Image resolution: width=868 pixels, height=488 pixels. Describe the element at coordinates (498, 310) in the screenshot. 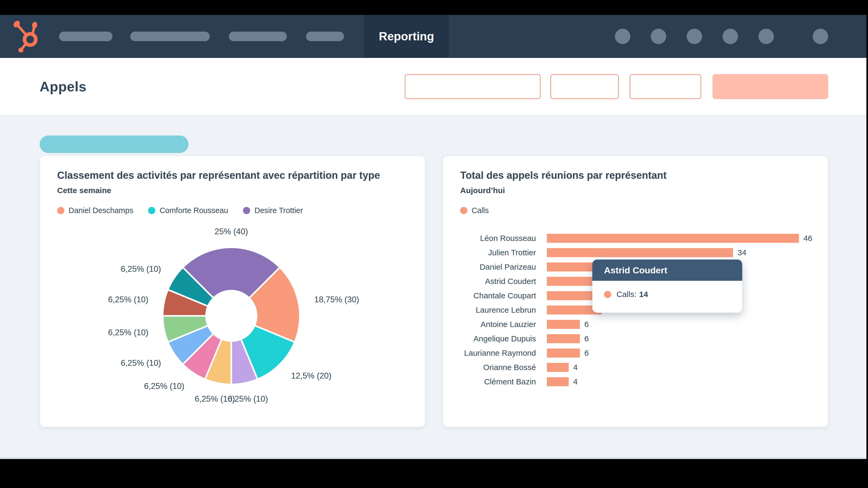

I see `bar-category-label: Laurence Lebrun` at that location.